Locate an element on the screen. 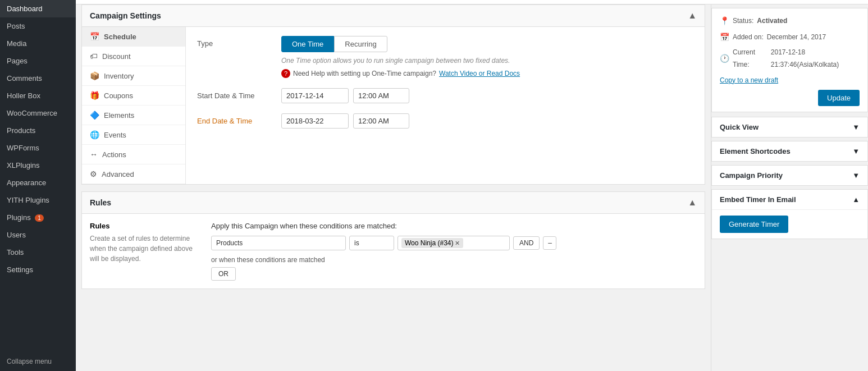  end-time-input is located at coordinates (381, 121).